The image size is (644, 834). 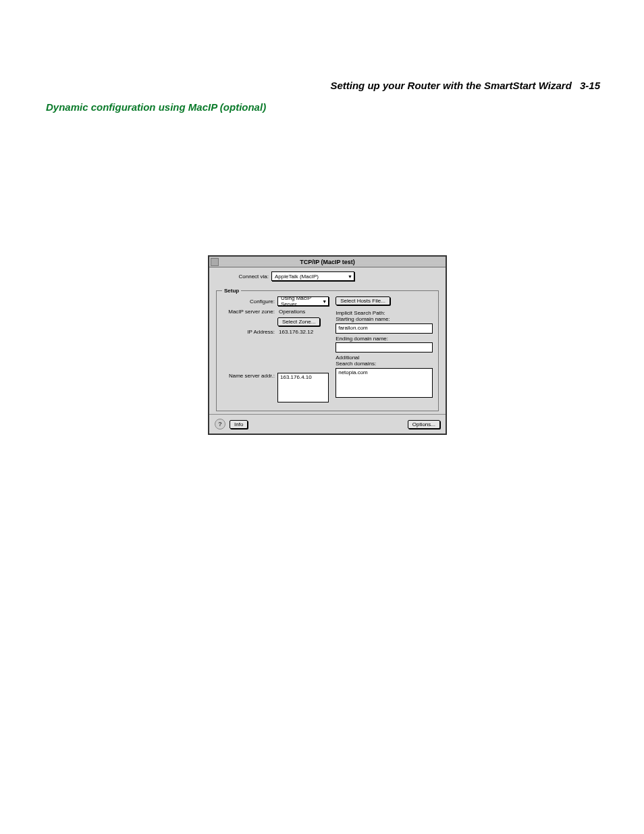 I want to click on zone-value: Operations, so click(x=292, y=312).